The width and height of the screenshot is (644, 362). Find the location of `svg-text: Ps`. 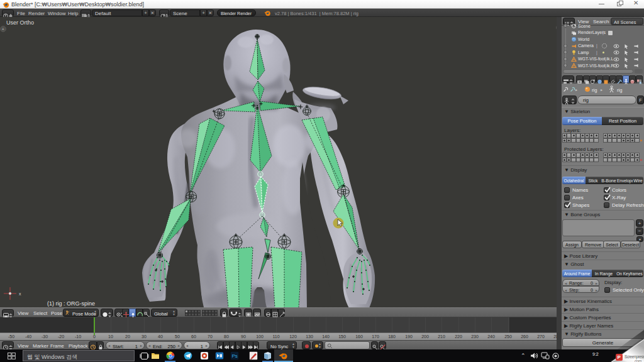

svg-text: Ps is located at coordinates (235, 356).